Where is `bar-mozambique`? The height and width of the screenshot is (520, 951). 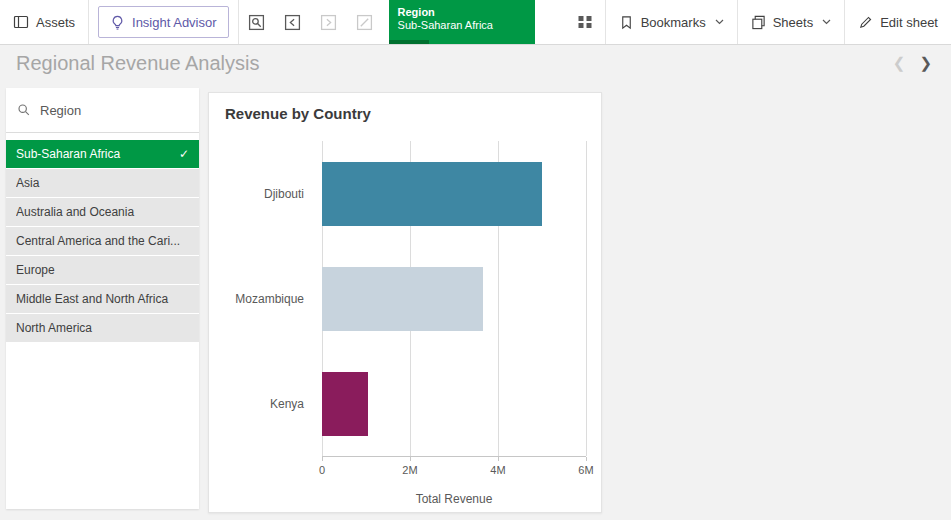
bar-mozambique is located at coordinates (402, 299).